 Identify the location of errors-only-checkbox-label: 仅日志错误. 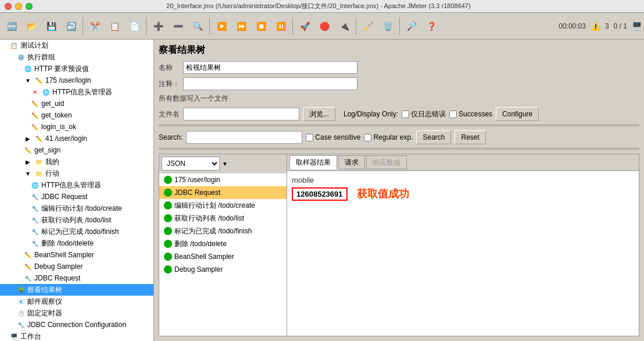
(424, 114).